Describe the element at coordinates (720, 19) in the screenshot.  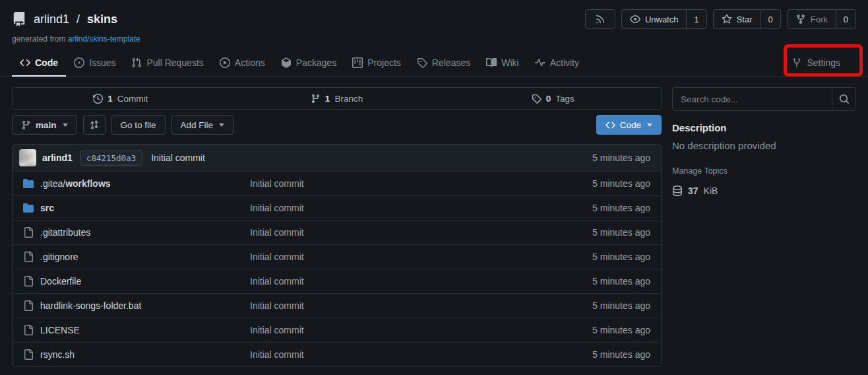
I see `repo-action-buttons: Unwatch 1 Star 0 Fork` at that location.